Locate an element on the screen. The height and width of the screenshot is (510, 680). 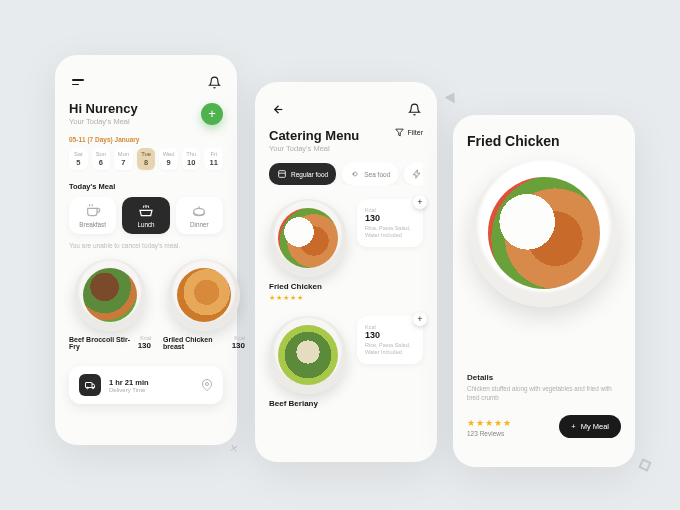
greeting-subtitle: Your Today's Meal is located at coordinates (104, 122).